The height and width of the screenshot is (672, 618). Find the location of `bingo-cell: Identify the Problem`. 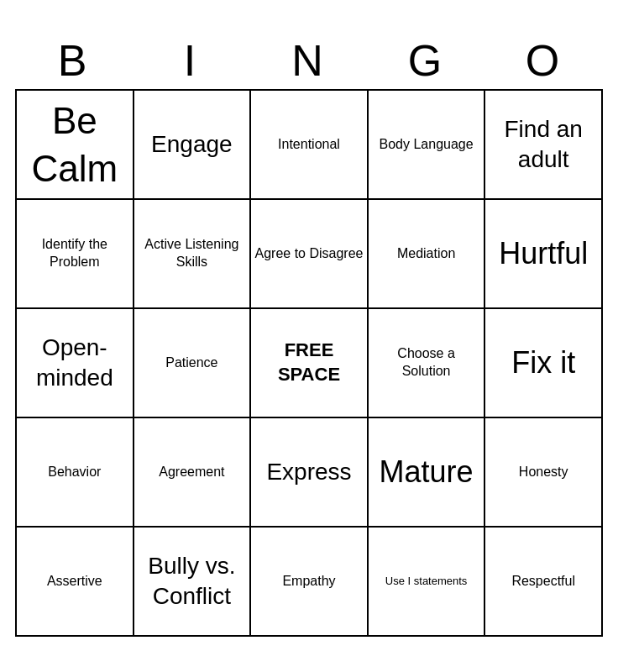

bingo-cell: Identify the Problem is located at coordinates (76, 255).